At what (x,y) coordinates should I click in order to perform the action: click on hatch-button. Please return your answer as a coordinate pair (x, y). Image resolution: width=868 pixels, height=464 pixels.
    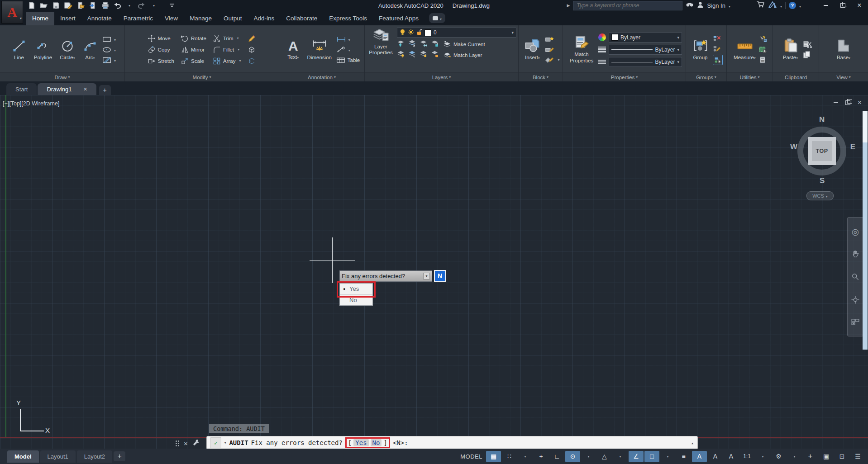
    Looking at the image, I should click on (109, 60).